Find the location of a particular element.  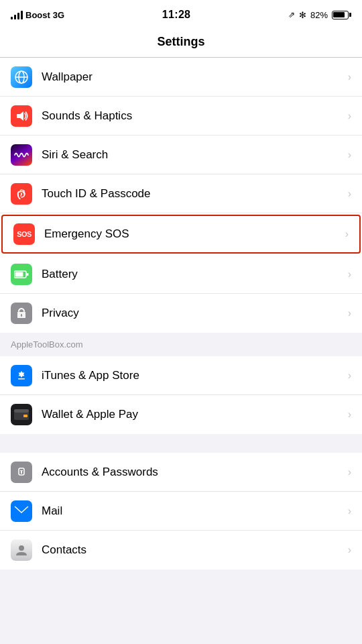

settings-row-touchid: Touch ID & Passcode › is located at coordinates (181, 194).